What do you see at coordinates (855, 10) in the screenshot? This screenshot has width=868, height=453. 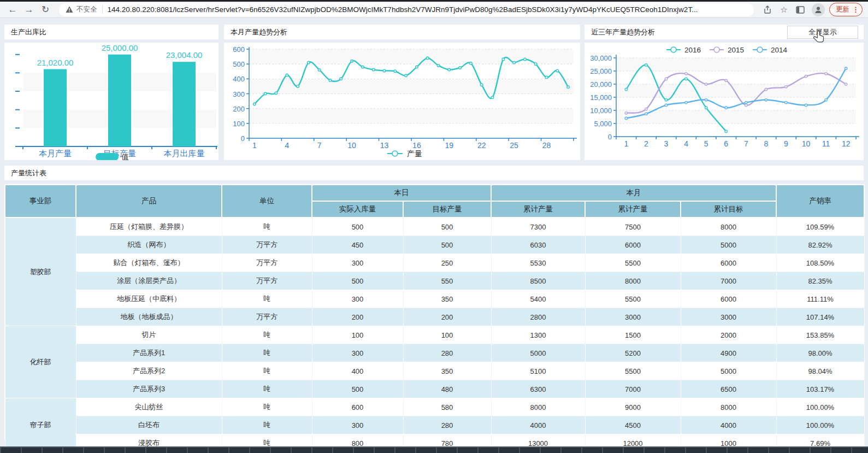 I see `browser-menu-dots-icon: ⋮` at bounding box center [855, 10].